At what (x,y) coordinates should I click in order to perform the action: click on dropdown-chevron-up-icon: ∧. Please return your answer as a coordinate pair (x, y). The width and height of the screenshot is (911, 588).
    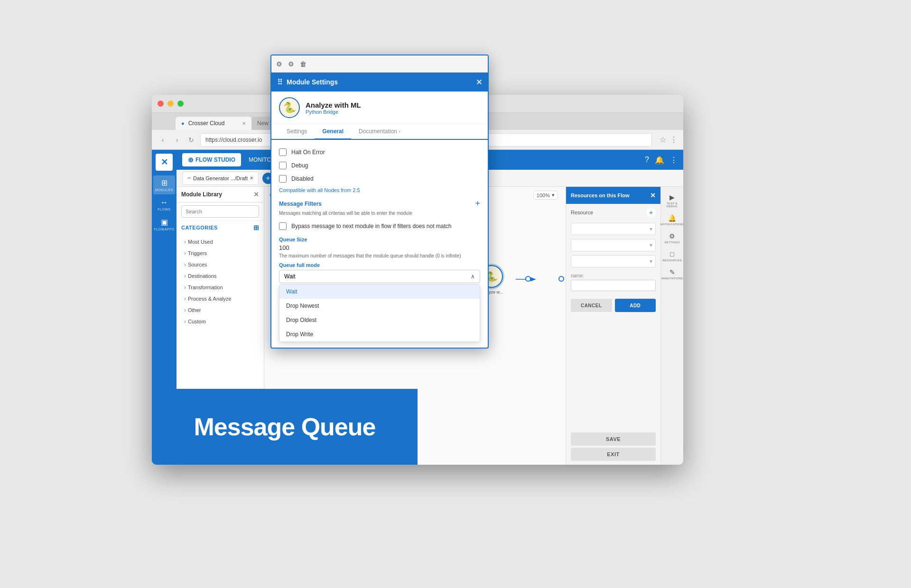
    Looking at the image, I should click on (473, 276).